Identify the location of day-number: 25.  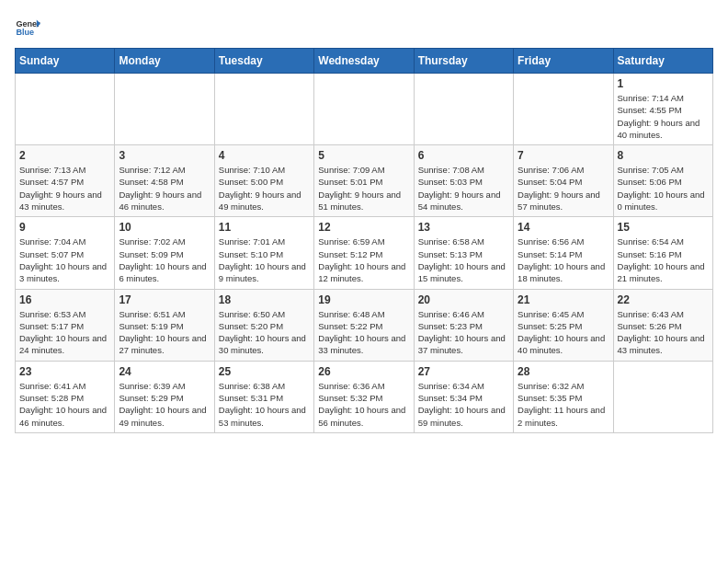
(265, 372).